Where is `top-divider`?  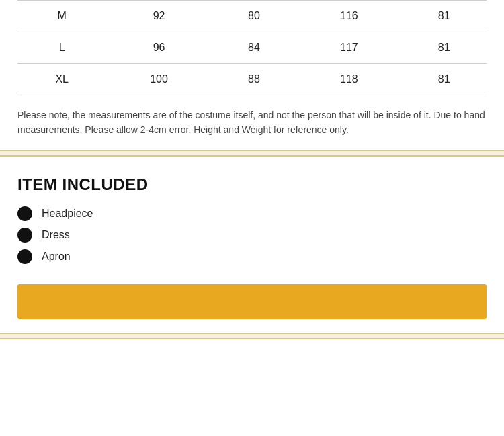 top-divider is located at coordinates (252, 153).